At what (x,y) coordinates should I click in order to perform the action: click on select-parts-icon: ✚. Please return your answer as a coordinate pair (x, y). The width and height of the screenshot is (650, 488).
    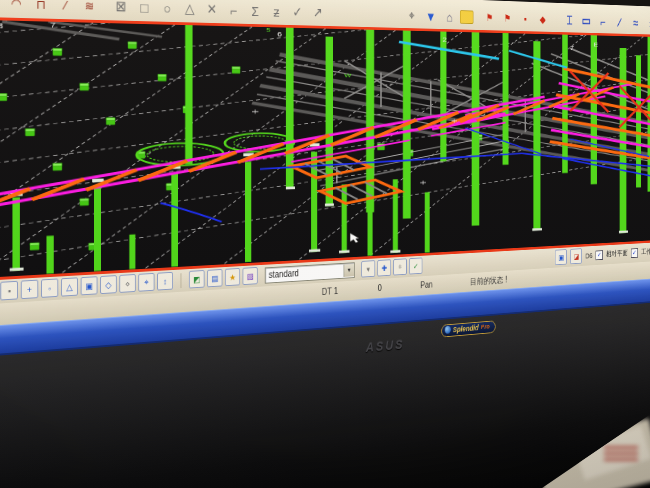
    Looking at the image, I should click on (384, 268).